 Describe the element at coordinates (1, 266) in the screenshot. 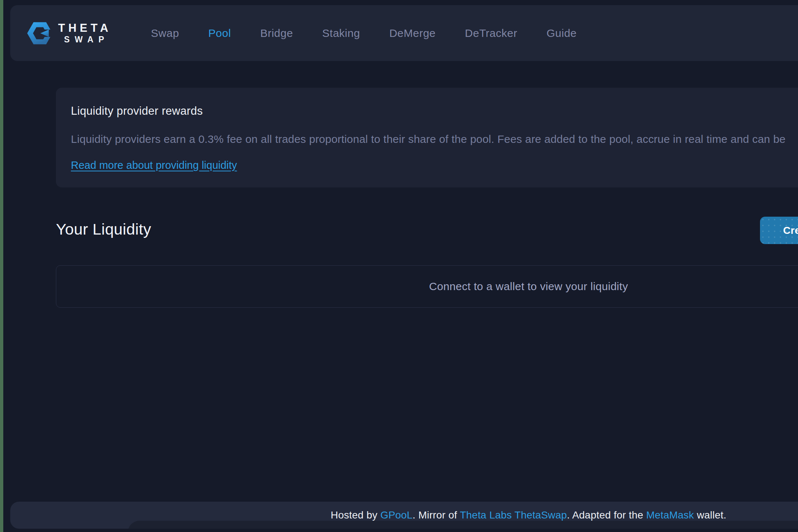

I see `desktop-edge-strip` at that location.